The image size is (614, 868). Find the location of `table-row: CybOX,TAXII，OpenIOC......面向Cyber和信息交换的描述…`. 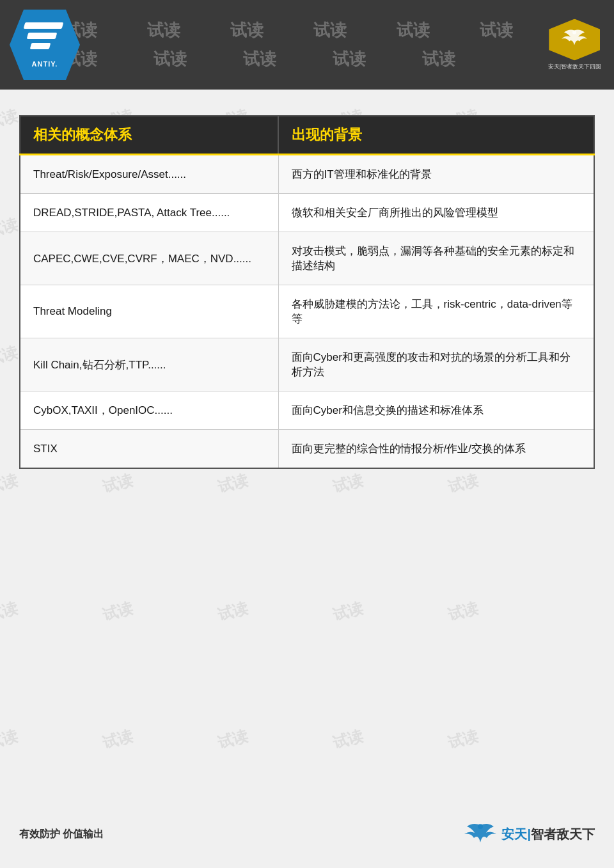

table-row: CybOX,TAXII，OpenIOC......面向Cyber和信息交换的描述… is located at coordinates (307, 411).